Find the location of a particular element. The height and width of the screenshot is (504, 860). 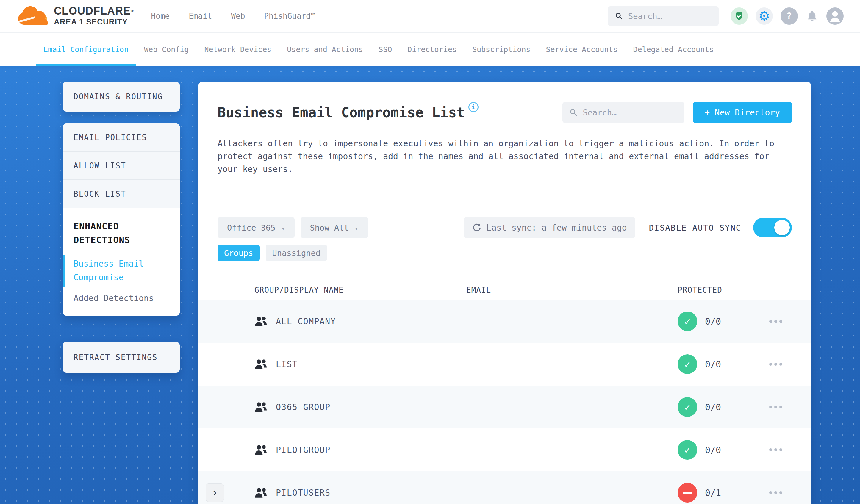

group-tabs: Groups Unassigned is located at coordinates (504, 253).